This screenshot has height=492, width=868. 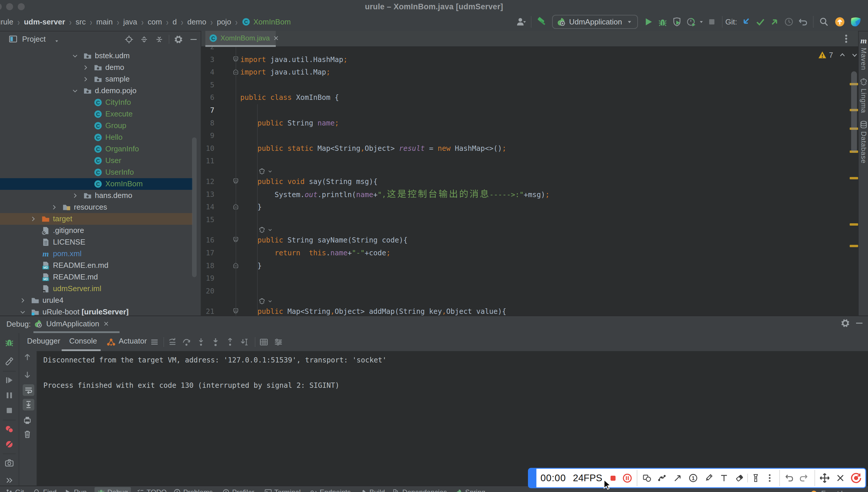 I want to click on gear-icon, so click(x=178, y=39).